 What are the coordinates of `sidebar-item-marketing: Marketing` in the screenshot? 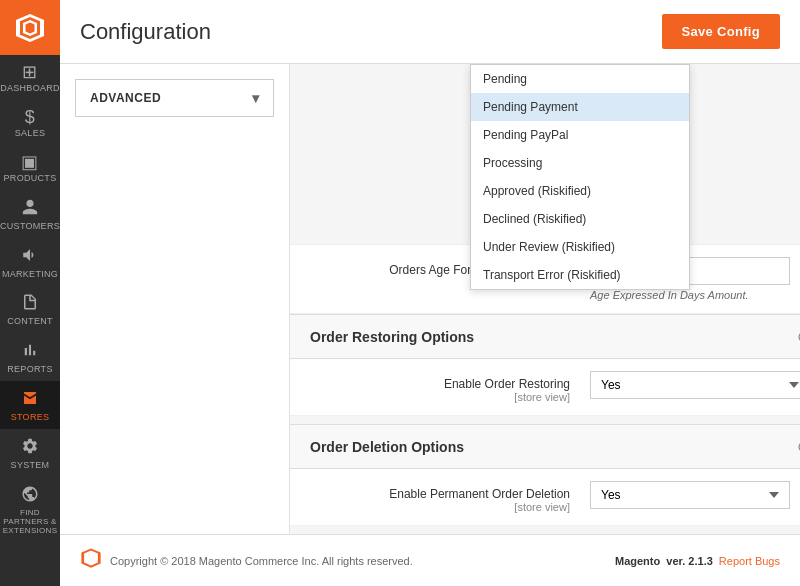 It's located at (30, 262).